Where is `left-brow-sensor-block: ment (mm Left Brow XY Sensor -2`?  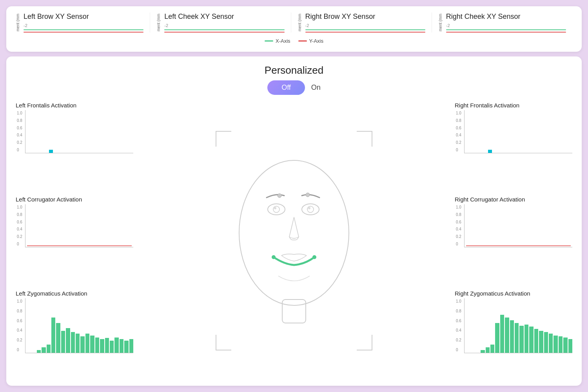 left-brow-sensor-block: ment (mm Left Brow XY Sensor -2 is located at coordinates (83, 23).